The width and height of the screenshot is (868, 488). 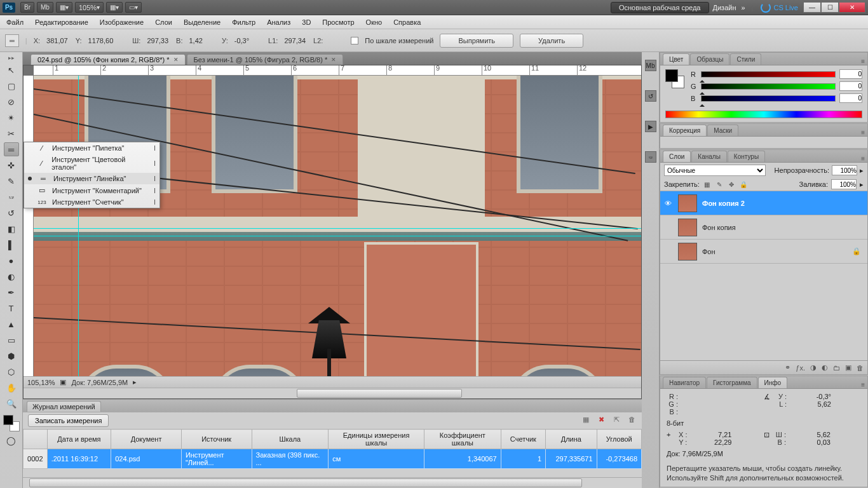 I want to click on maximize-button: ☐, so click(x=830, y=8).